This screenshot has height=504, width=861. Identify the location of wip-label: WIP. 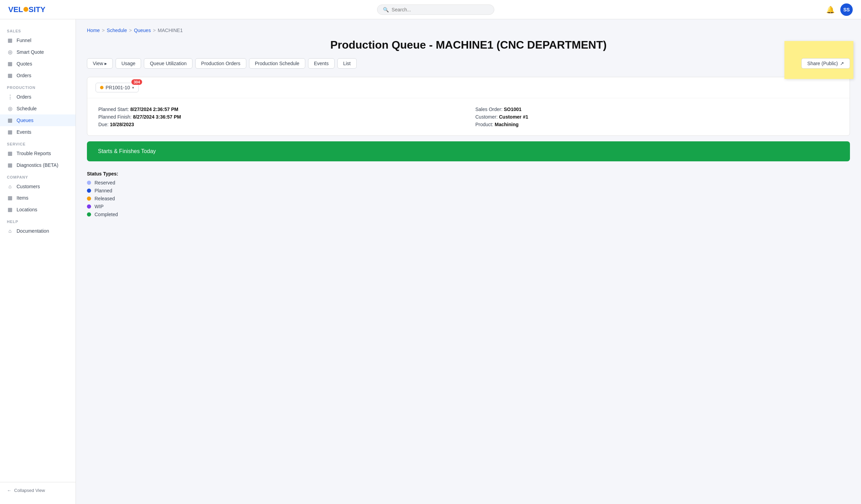
(99, 206).